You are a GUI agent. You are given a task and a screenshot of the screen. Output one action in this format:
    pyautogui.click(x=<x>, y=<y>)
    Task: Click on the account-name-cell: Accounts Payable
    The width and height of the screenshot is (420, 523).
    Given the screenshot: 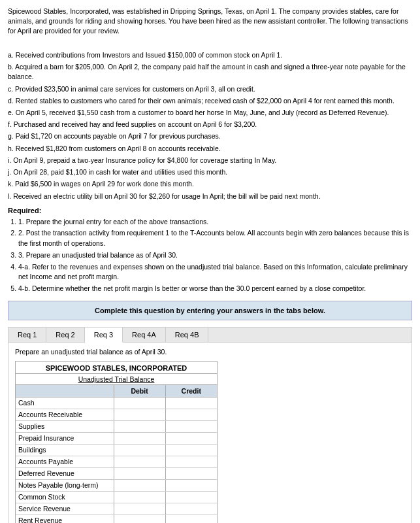 What is the action you would take?
    pyautogui.click(x=65, y=462)
    